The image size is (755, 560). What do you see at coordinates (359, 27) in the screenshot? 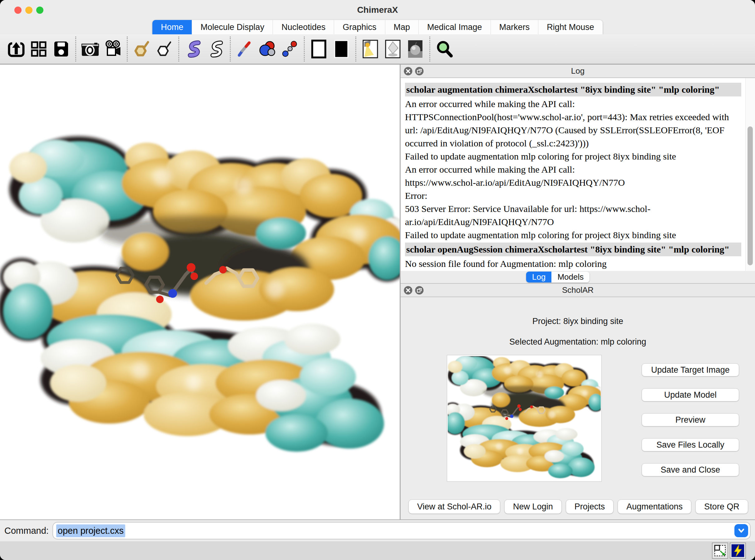
I see `tab-graphics: Graphics` at bounding box center [359, 27].